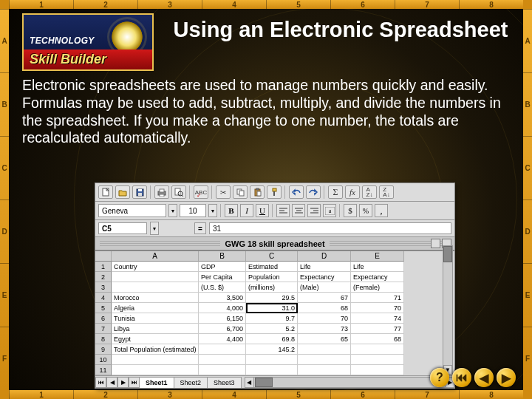  What do you see at coordinates (155, 339) in the screenshot?
I see `cell: Egypt` at bounding box center [155, 339].